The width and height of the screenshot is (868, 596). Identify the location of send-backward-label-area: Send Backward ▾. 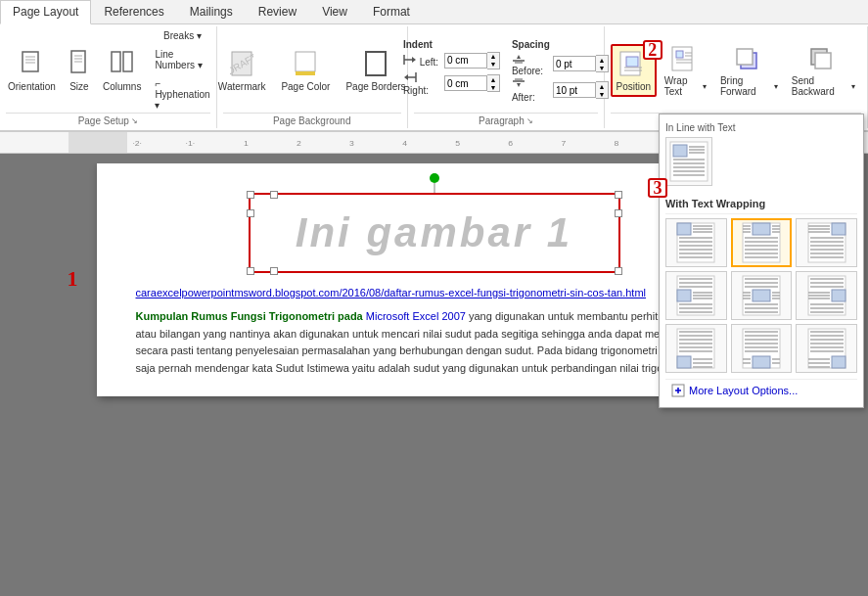
(824, 86).